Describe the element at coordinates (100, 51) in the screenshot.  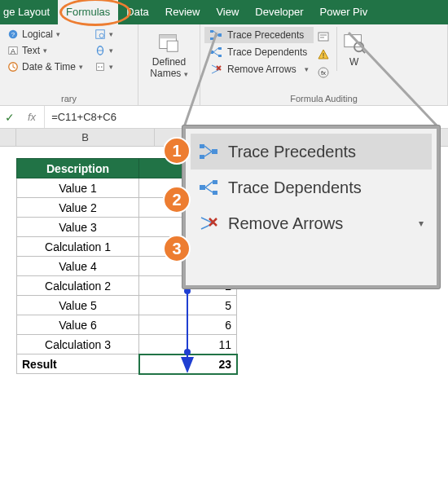
I see `theta-icon` at that location.